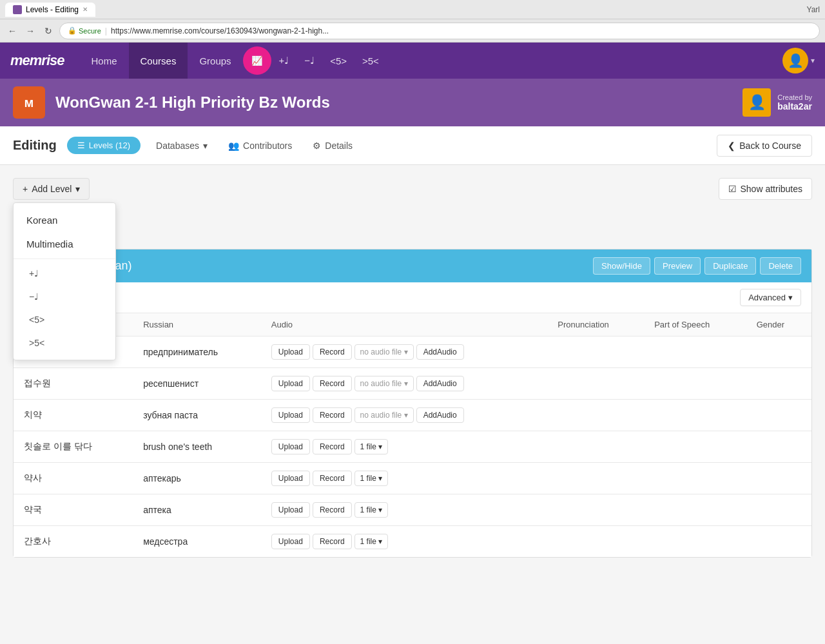 This screenshot has width=825, height=644. Describe the element at coordinates (779, 325) in the screenshot. I see `th-gender: Gender` at that location.